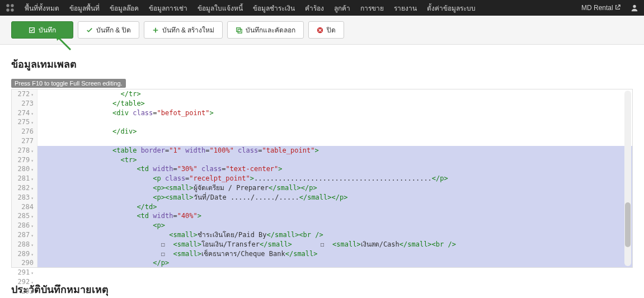 Image resolution: width=644 pixels, height=298 pixels. What do you see at coordinates (628, 225) in the screenshot?
I see `scrollbar-thumb` at bounding box center [628, 225].